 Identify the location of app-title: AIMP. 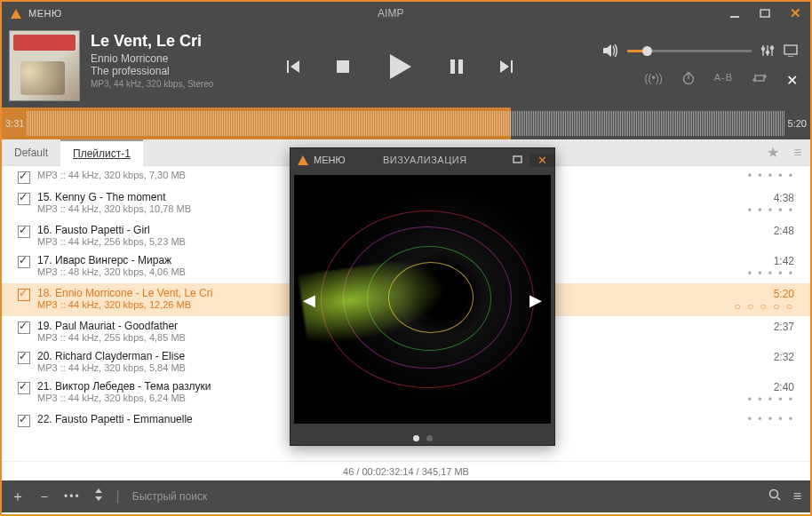
(391, 13).